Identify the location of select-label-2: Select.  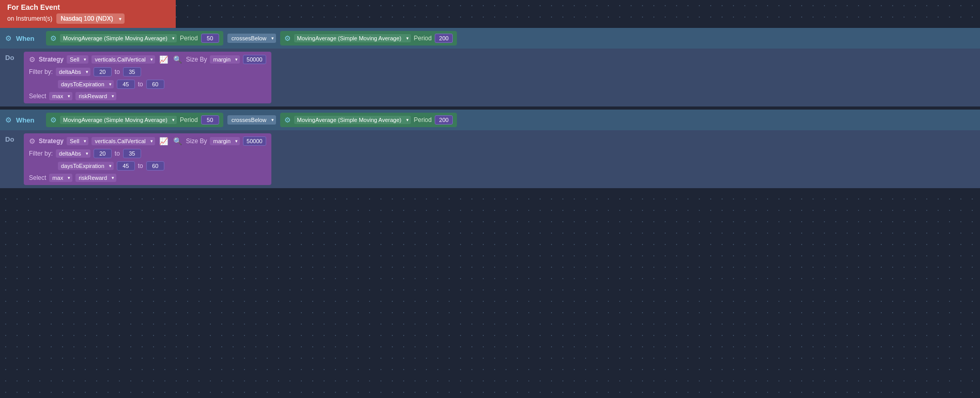
(37, 178).